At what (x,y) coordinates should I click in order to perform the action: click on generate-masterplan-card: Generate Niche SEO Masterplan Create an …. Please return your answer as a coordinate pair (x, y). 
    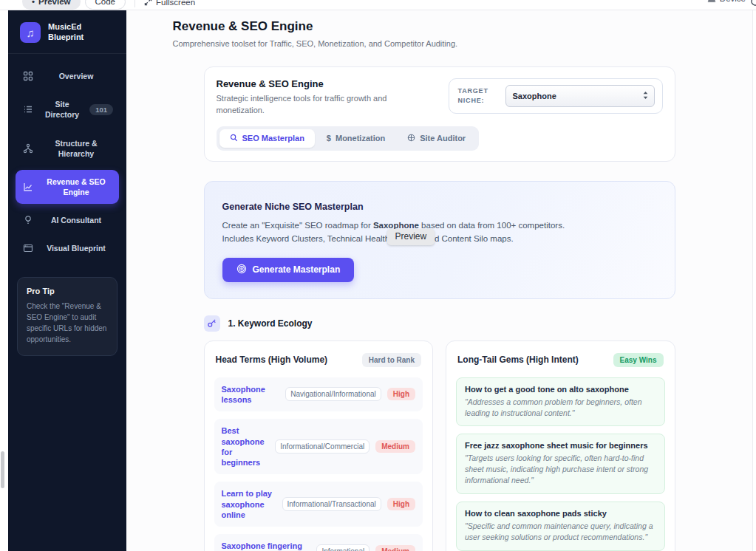
    Looking at the image, I should click on (440, 240).